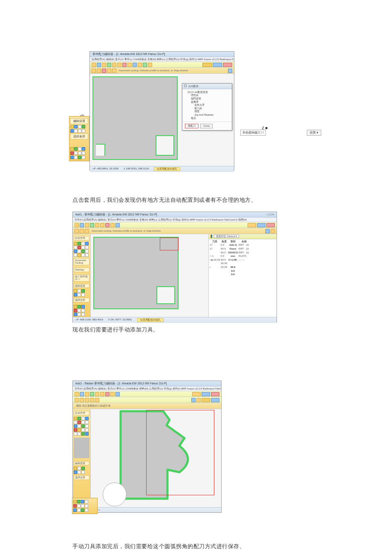 The width and height of the screenshot is (392, 555). What do you see at coordinates (207, 99) in the screenshot?
I see `tree-item: 编码设置` at bounding box center [207, 99].